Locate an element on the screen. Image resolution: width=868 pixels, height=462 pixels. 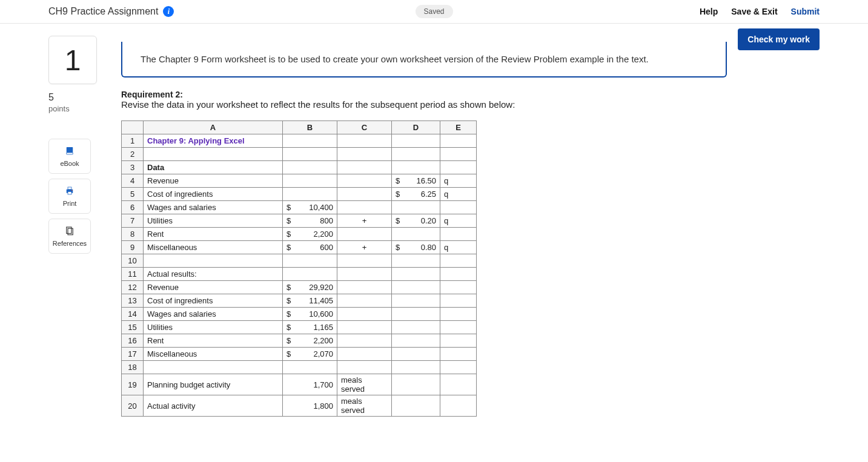
check-my-work-button: Check my work is located at coordinates (779, 39).